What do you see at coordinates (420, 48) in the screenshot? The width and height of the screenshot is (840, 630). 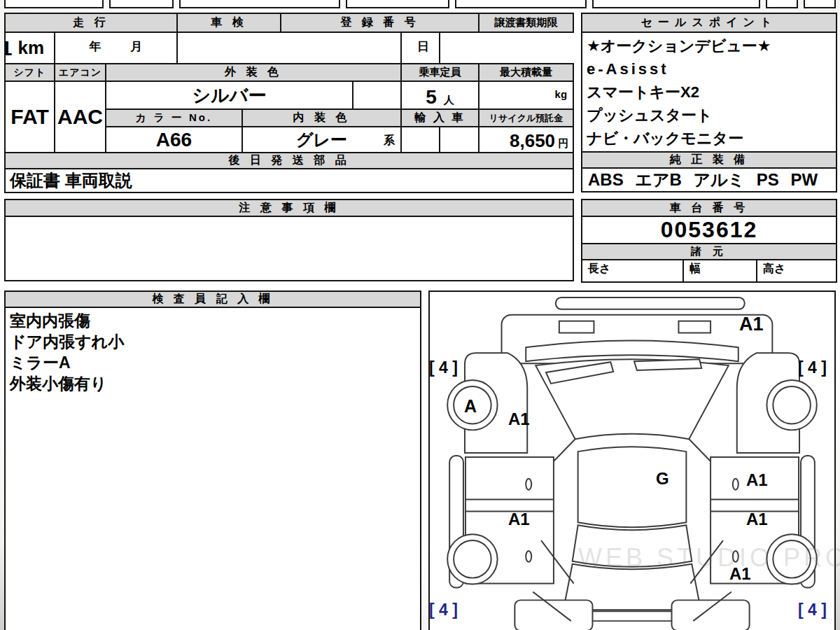 I see `transfer-deadline-cell: 月 日` at bounding box center [420, 48].